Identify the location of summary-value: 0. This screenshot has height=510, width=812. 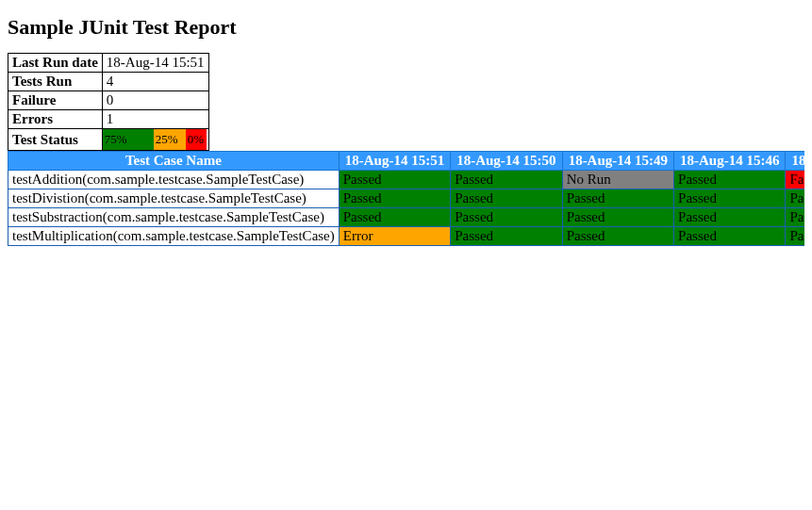
(155, 101).